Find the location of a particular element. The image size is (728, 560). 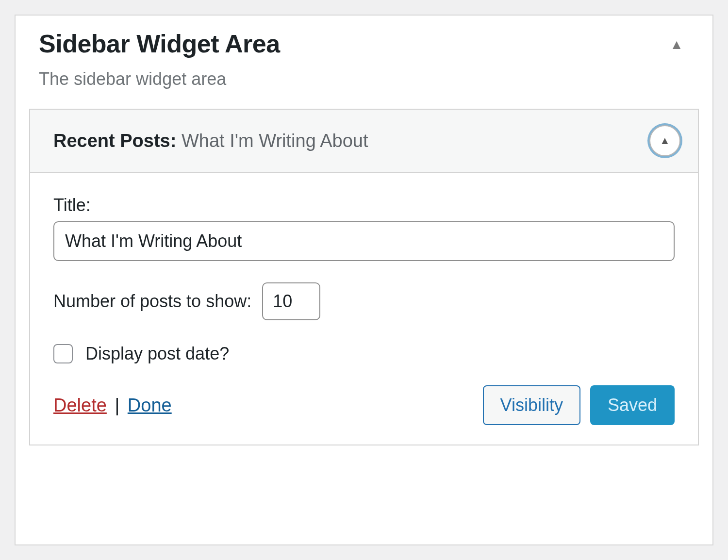

delete-link: Delete is located at coordinates (80, 405).